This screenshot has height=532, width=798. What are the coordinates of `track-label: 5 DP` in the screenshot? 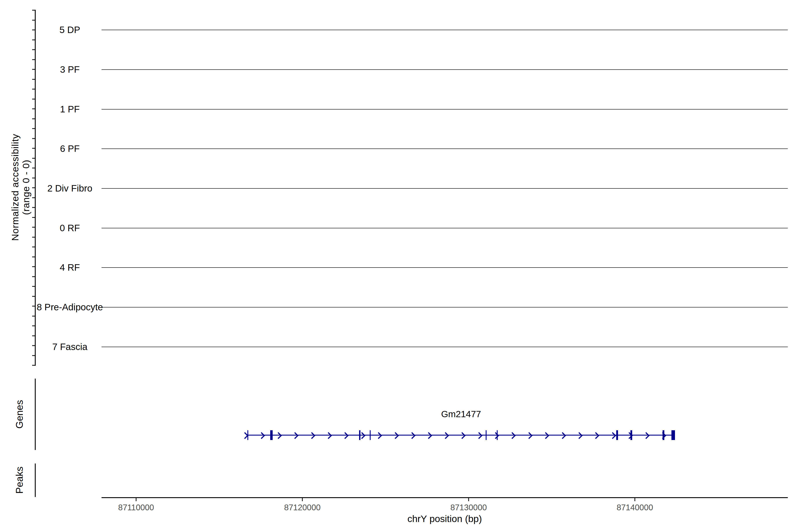 It's located at (70, 30).